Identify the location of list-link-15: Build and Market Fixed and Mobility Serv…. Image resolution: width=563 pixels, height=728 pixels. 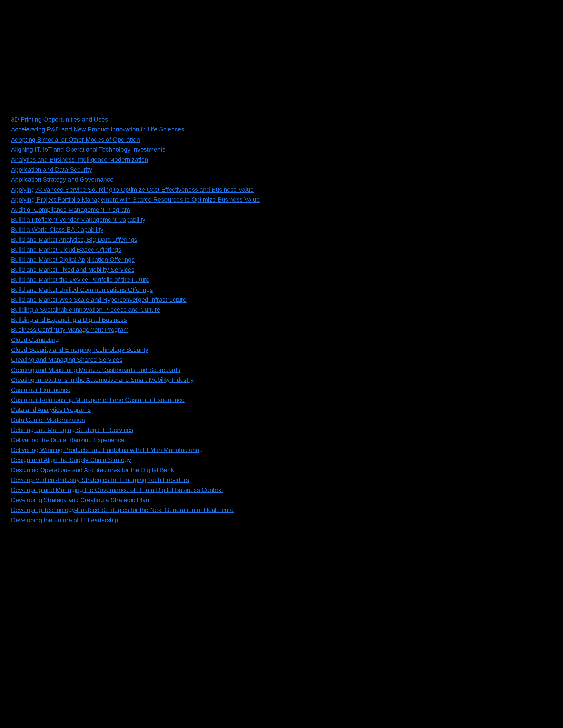
(73, 270).